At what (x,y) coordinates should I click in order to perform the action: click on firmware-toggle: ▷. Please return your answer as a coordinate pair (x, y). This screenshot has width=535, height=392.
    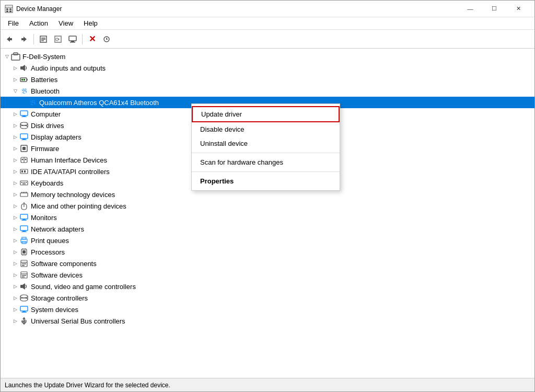
    Looking at the image, I should click on (15, 148).